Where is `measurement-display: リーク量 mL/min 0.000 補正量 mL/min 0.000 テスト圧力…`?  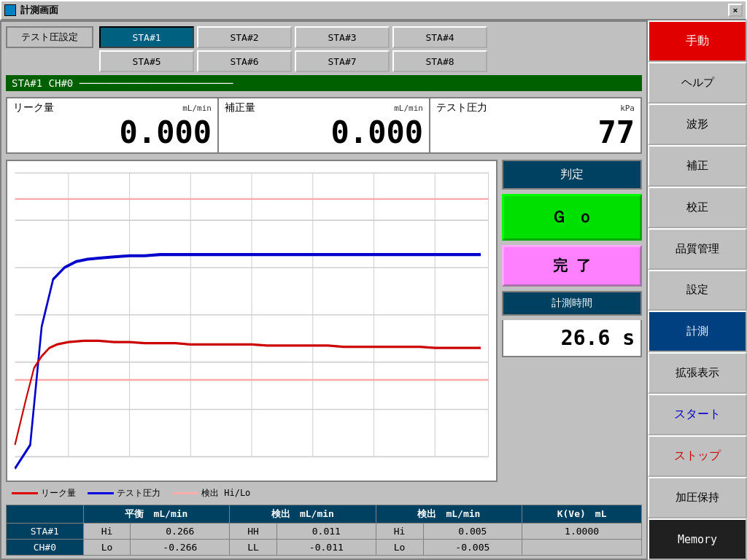
measurement-display: リーク量 mL/min 0.000 補正量 mL/min 0.000 テスト圧力… is located at coordinates (324, 125).